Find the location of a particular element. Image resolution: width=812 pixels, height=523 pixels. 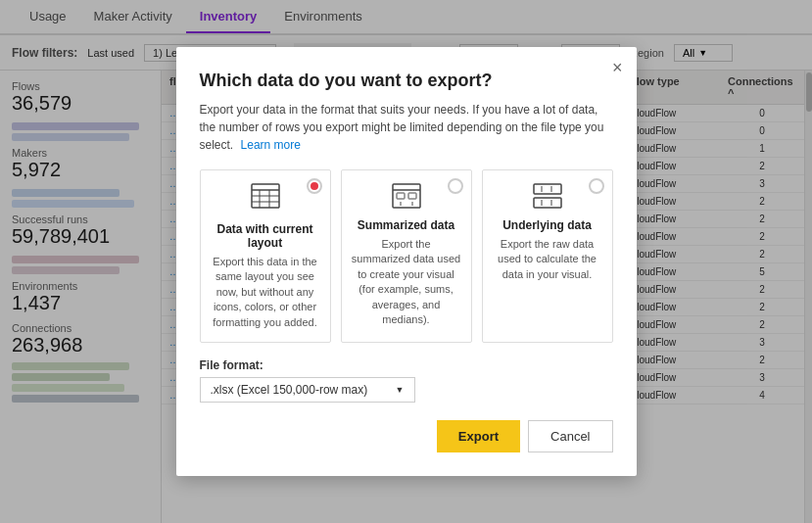

option-current-layout: Data with current layout Export this dat… is located at coordinates (265, 257).